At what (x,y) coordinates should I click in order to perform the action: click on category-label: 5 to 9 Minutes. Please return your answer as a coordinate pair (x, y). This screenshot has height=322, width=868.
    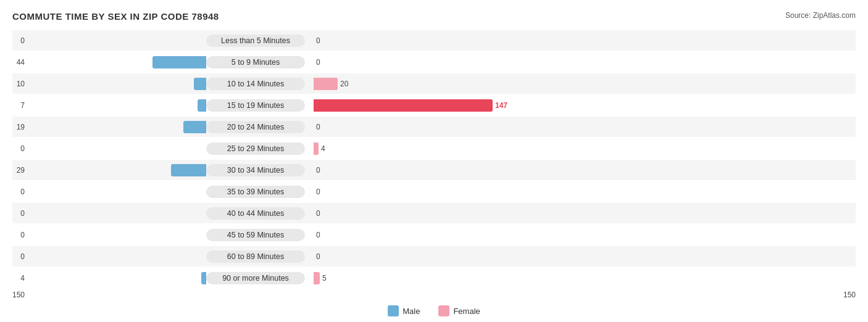
    Looking at the image, I should click on (256, 62).